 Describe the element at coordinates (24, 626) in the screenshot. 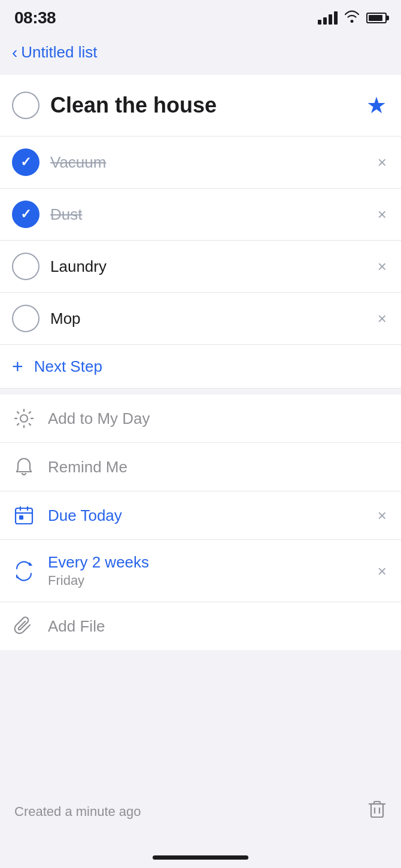

I see `clip-icon` at that location.